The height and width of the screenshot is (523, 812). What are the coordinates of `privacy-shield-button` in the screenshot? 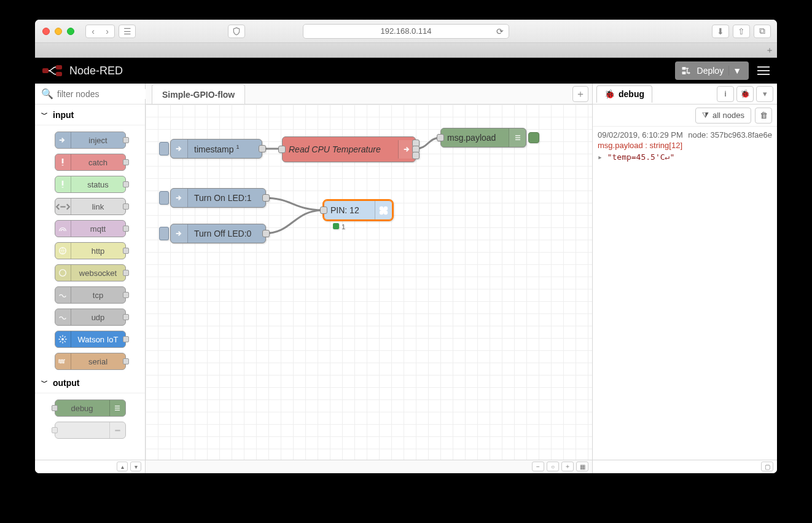 It's located at (236, 31).